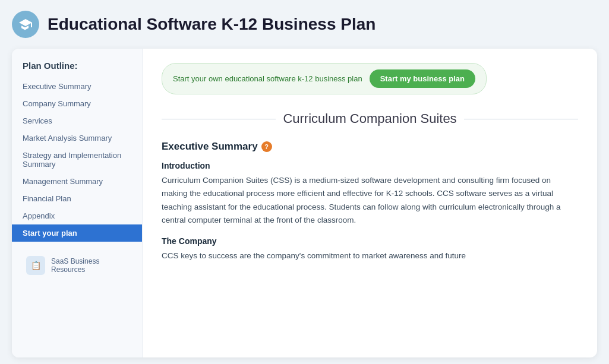  What do you see at coordinates (77, 69) in the screenshot?
I see `sidebar-outline-title: Plan Outline:` at bounding box center [77, 69].